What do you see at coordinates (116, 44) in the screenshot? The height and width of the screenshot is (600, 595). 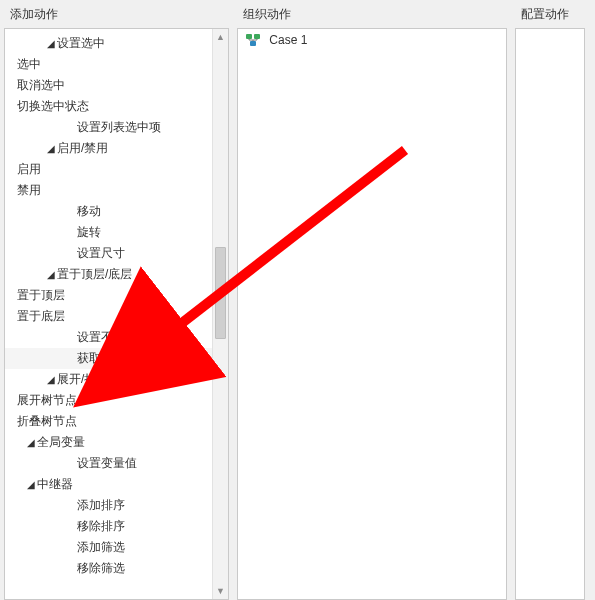 I see `tree-row: ◢设置选中` at bounding box center [116, 44].